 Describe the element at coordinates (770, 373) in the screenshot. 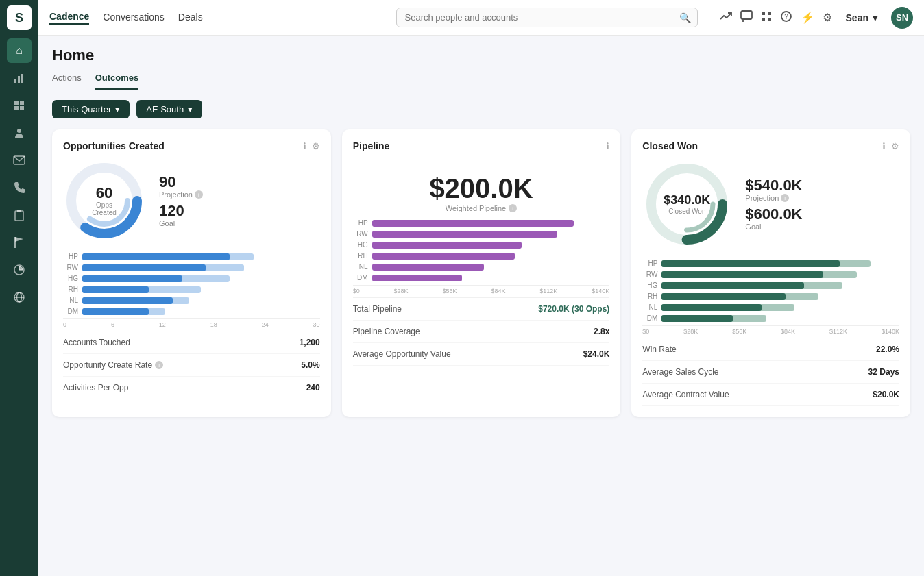

I see `stat-row-sales-cycle: Average Sales Cycle 32 Days` at that location.